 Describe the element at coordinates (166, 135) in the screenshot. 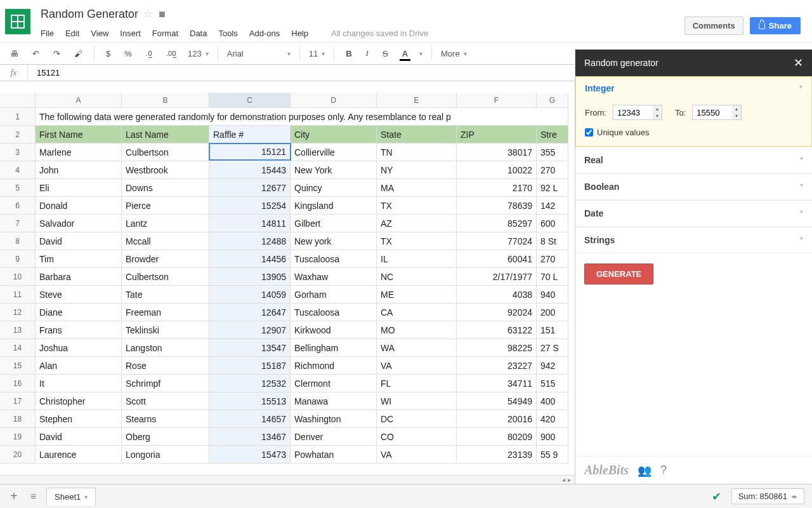

I see `table-header: Last Name` at that location.